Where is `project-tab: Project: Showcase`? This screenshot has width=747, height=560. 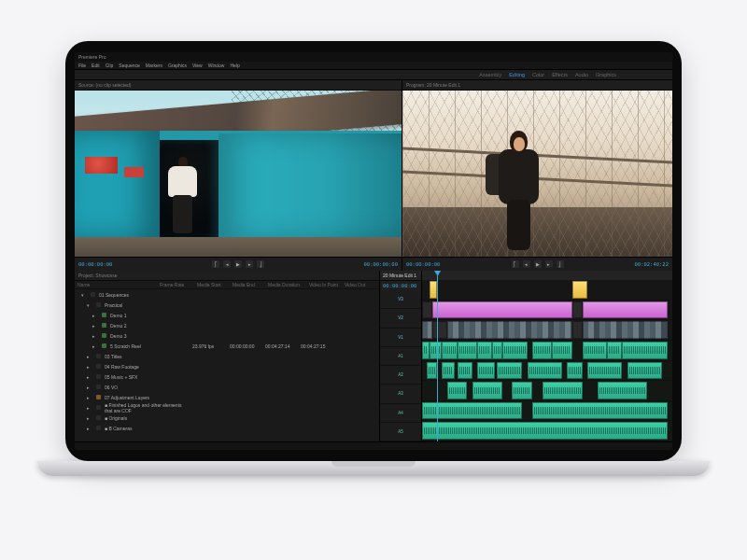 project-tab: Project: Showcase is located at coordinates (227, 276).